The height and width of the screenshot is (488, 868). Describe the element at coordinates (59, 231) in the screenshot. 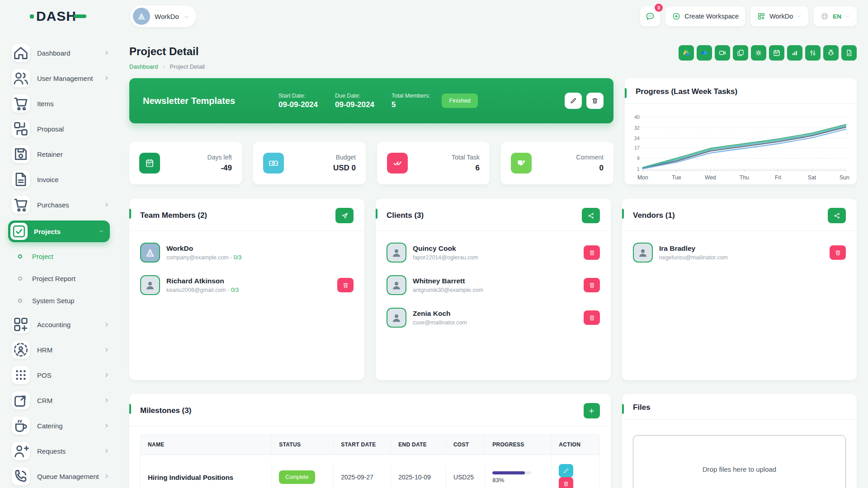

I see `sidebar-item: Projects` at that location.